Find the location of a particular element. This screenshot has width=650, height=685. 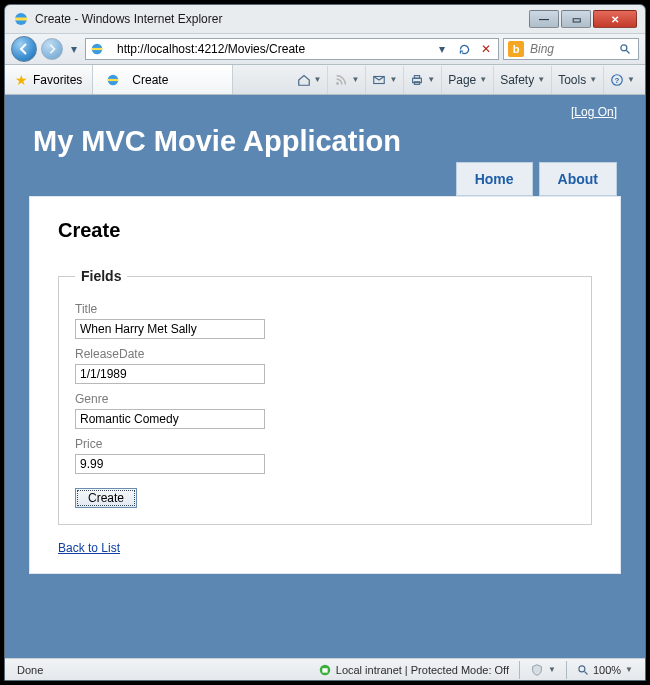

page-heading: Create is located at coordinates (325, 230).